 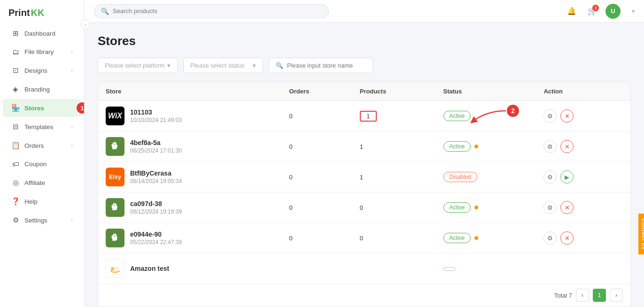 I want to click on page-title: Stores, so click(x=365, y=41).